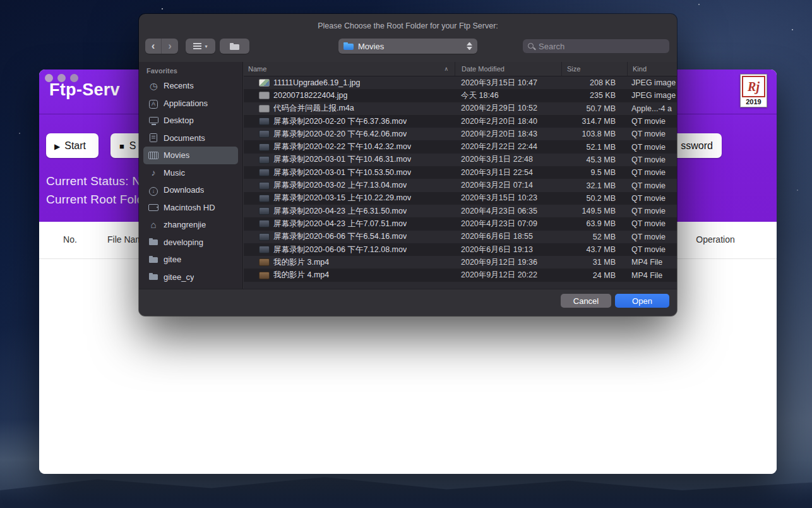 The height and width of the screenshot is (508, 812). Describe the element at coordinates (460, 262) in the screenshot. I see `table-row: 我的影片 3.mp42020年9月12日 19:3631 MBMP4 File` at that location.